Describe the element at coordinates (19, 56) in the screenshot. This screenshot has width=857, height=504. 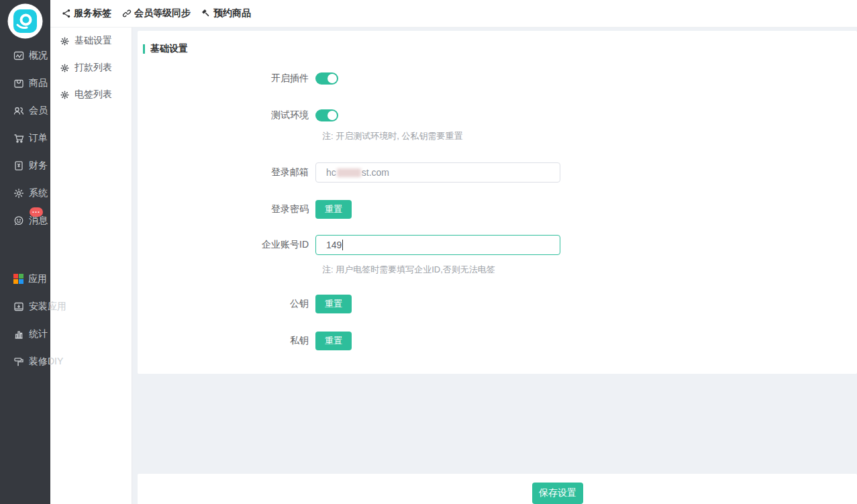
I see `overview-icon` at that location.